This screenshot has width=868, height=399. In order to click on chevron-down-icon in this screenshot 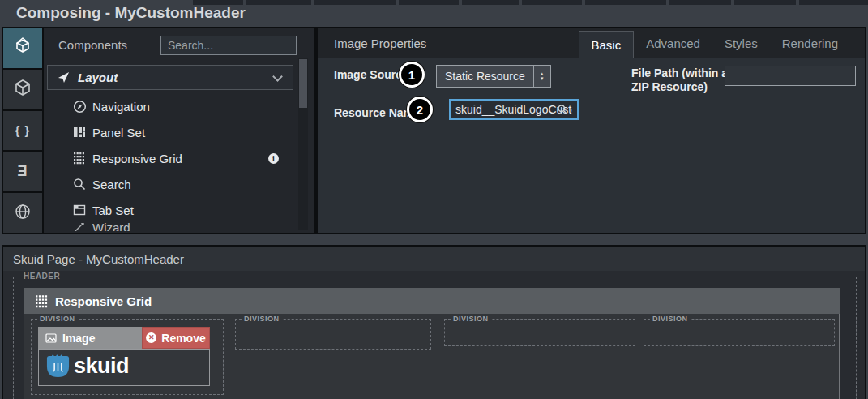, I will do `click(277, 76)`.